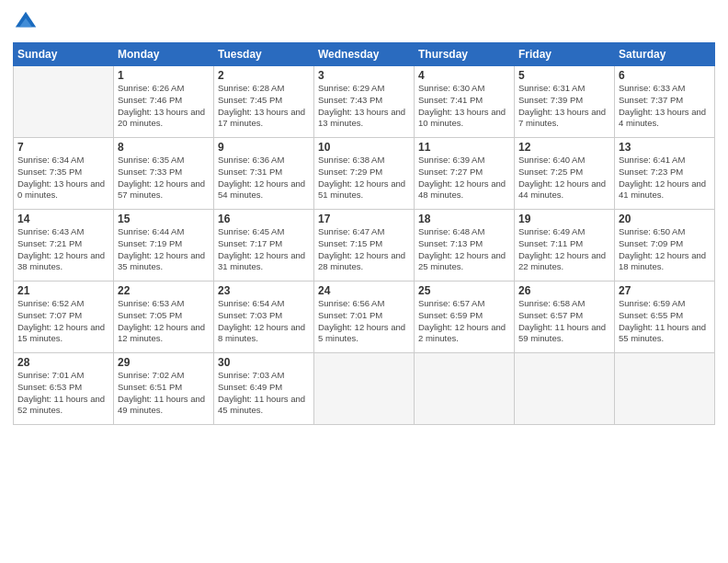  Describe the element at coordinates (665, 246) in the screenshot. I see `calendar-cell: 20Sunrise: 6:50 AMSunset: 7:09 PMDayligh…` at that location.